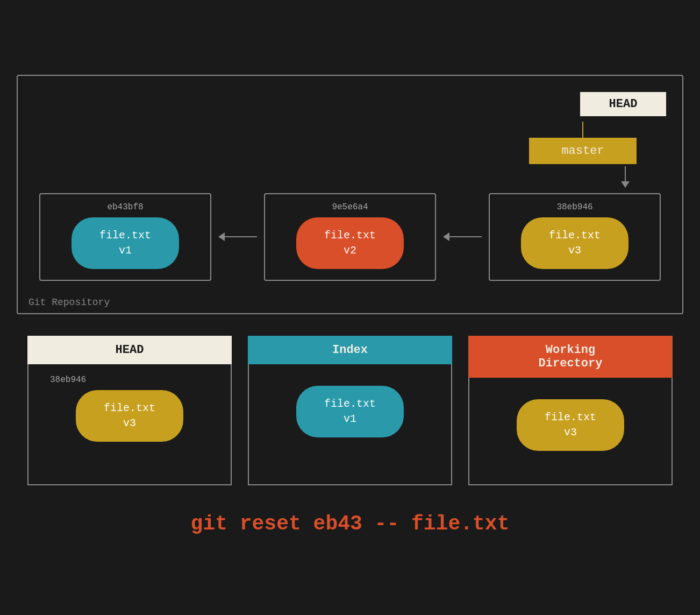 Image resolution: width=700 pixels, height=615 pixels. I want to click on commit-blob-2: file.txtv3, so click(575, 243).